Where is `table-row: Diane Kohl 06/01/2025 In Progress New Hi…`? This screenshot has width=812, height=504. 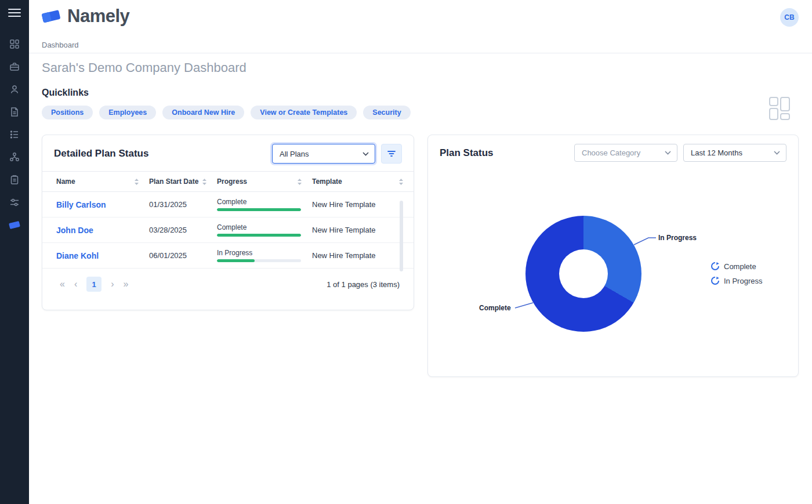
table-row: Diane Kohl 06/01/2025 In Progress New Hi… is located at coordinates (228, 256).